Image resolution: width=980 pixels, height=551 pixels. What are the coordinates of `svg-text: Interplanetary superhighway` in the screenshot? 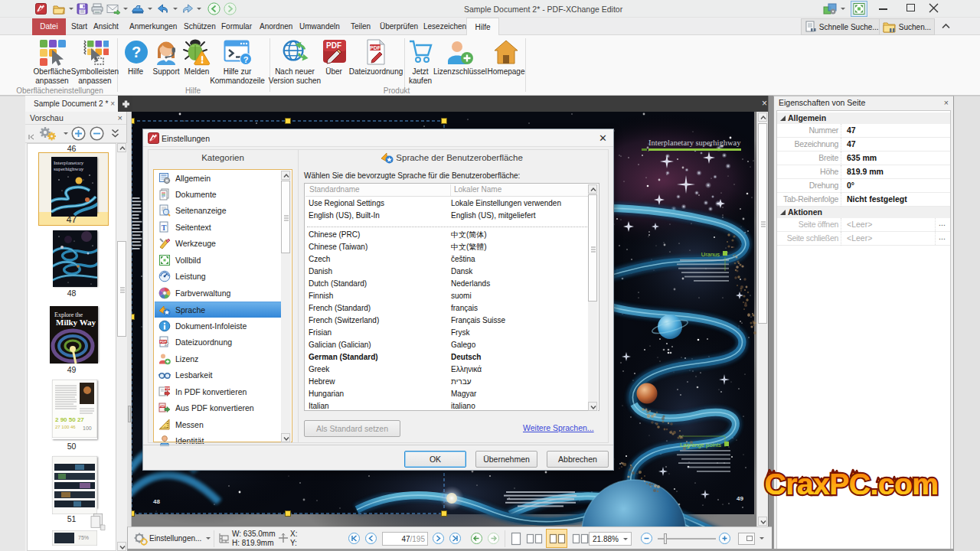 It's located at (695, 142).